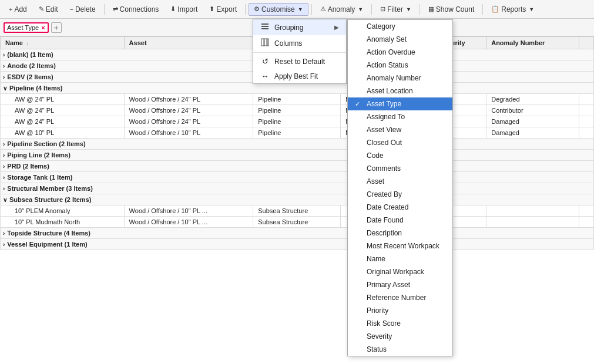  I want to click on submenu-label: Risk Score, so click(384, 323).